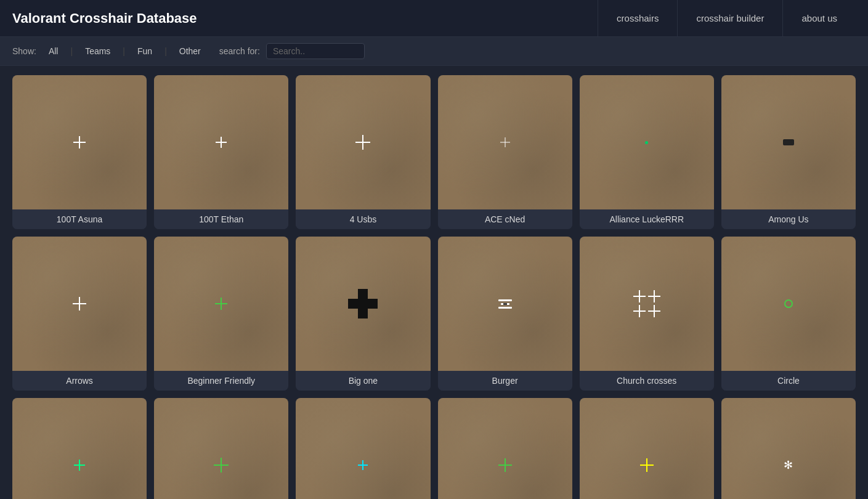 This screenshot has width=868, height=499. What do you see at coordinates (305, 18) in the screenshot?
I see `site-title: Valorant Crosshair Database` at bounding box center [305, 18].